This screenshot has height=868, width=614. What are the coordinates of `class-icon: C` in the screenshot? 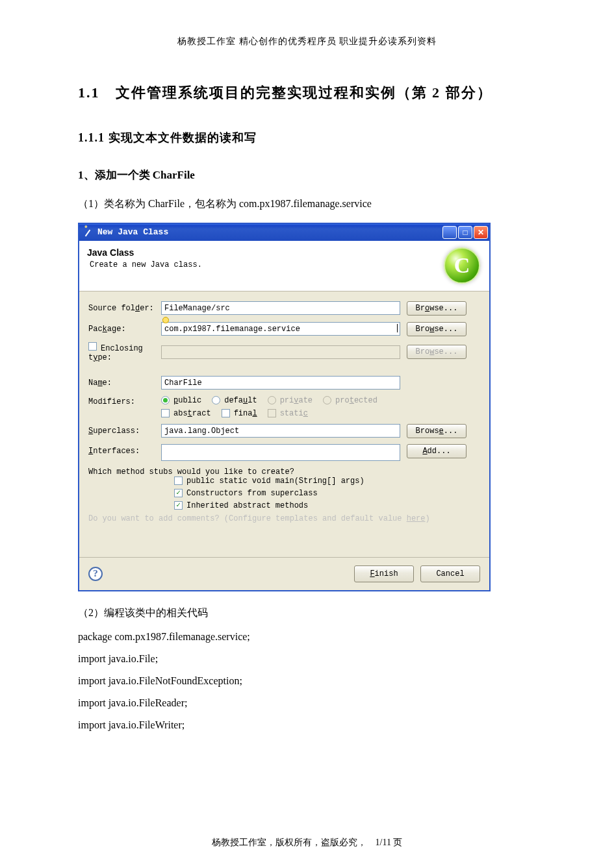 It's located at (462, 266).